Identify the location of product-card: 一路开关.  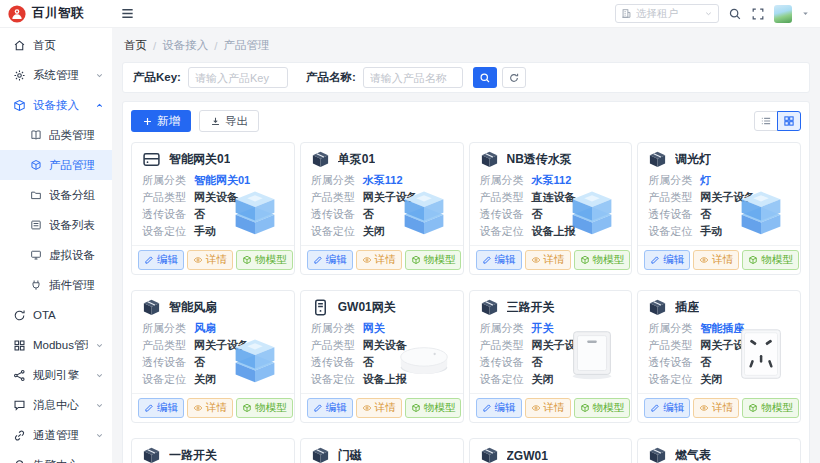
(213, 450).